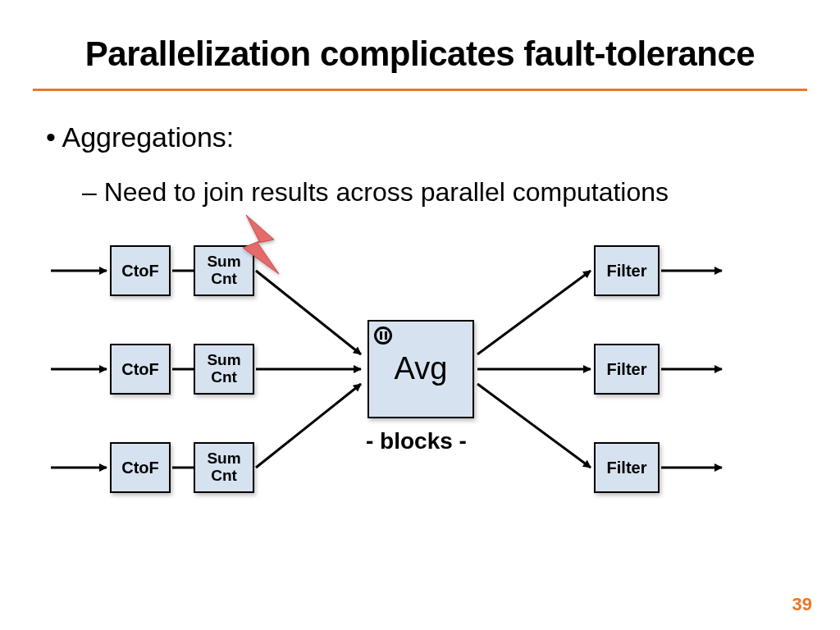  What do you see at coordinates (140, 468) in the screenshot?
I see `ctof-box-3: CtoF` at bounding box center [140, 468].